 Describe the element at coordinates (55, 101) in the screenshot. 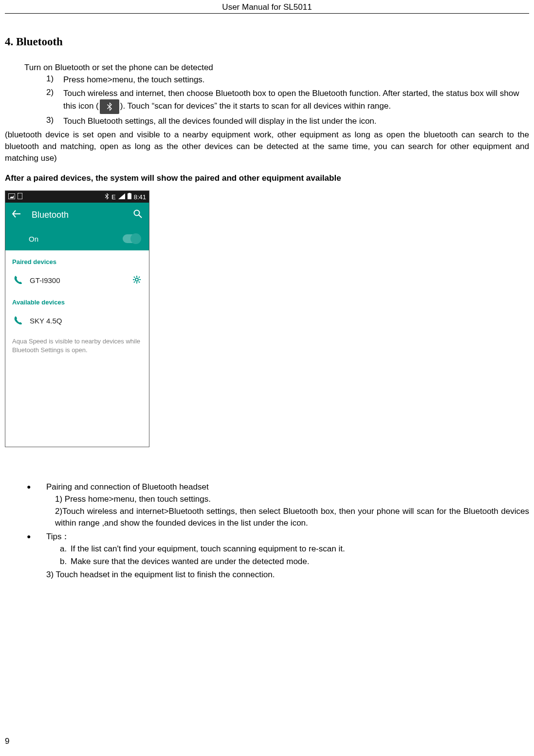

I see `list-number: 2)` at that location.